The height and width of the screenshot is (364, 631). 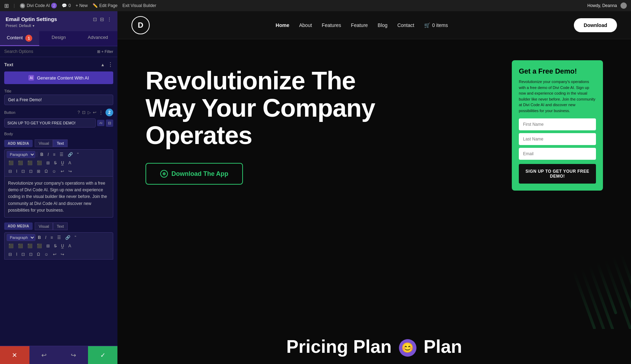 What do you see at coordinates (18, 144) in the screenshot?
I see `add-media-button: ADD MEDIA` at bounding box center [18, 144].